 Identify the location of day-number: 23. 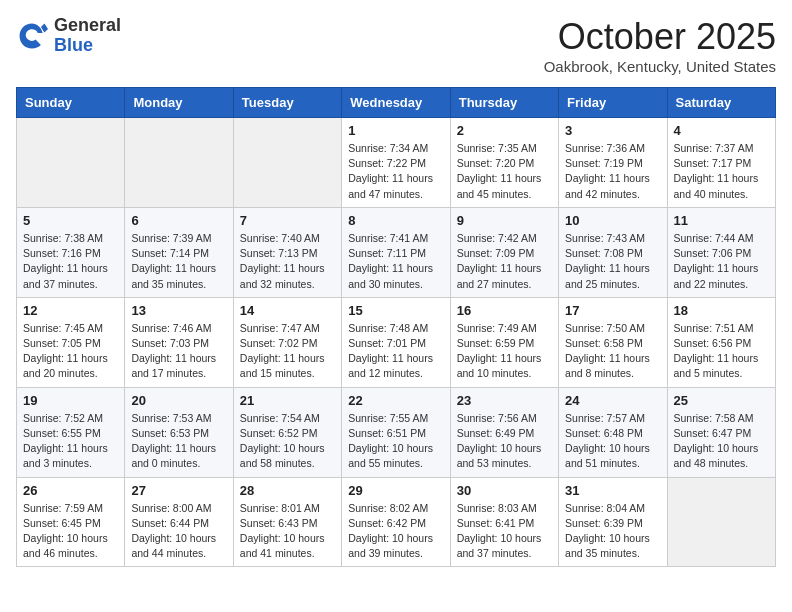
(504, 400).